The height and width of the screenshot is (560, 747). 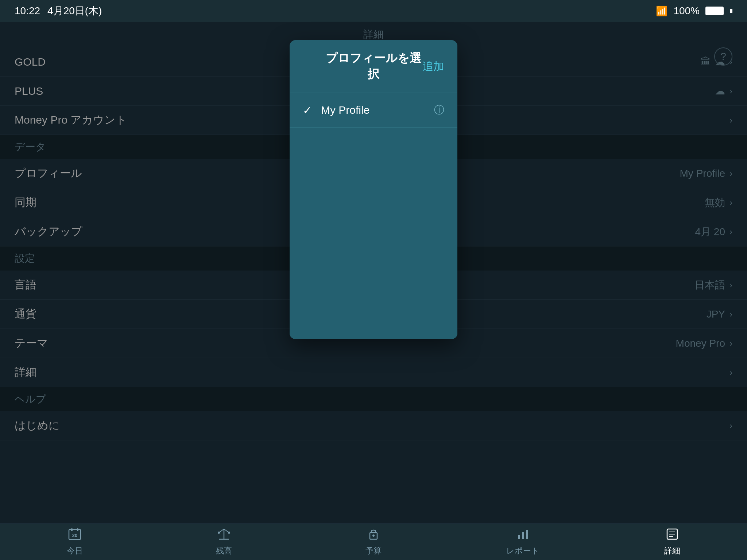 I want to click on info-icon: ⓘ, so click(x=439, y=110).